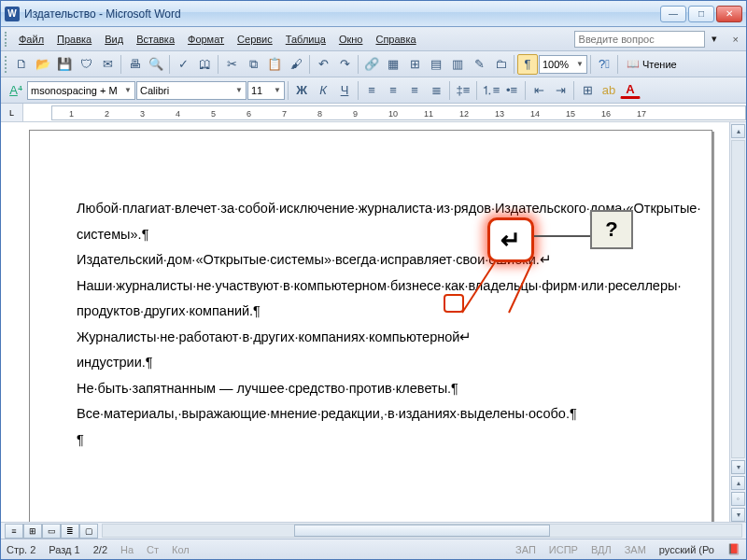 The width and height of the screenshot is (747, 560). What do you see at coordinates (490, 91) in the screenshot?
I see `numbered-list-icon: ⒈≡` at bounding box center [490, 91].